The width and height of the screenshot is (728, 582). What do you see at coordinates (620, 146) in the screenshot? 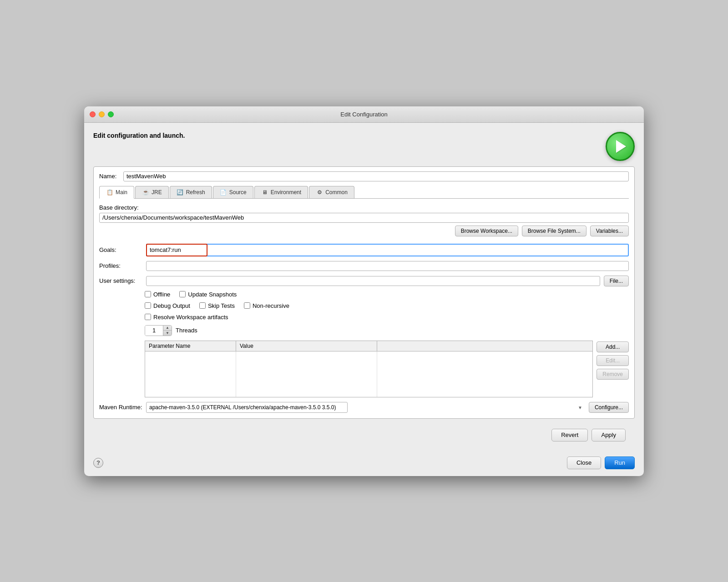
I see `run-launch-button` at bounding box center [620, 146].